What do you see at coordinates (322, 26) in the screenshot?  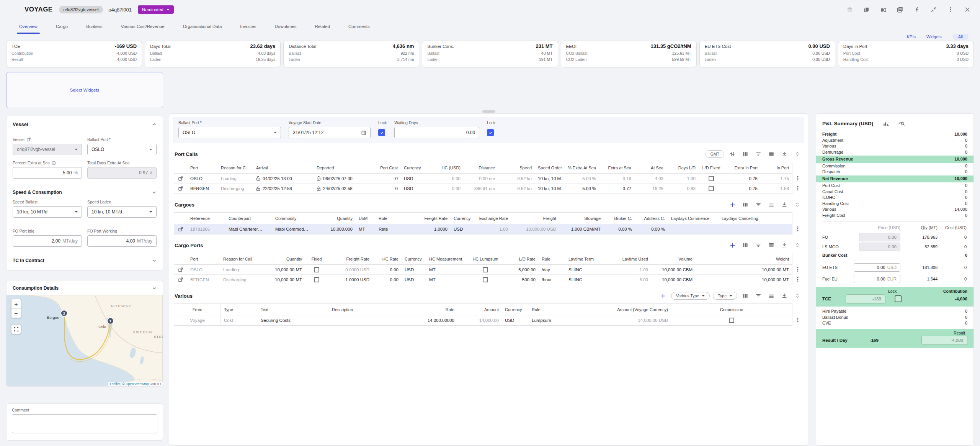 I see `tab-related: Related` at bounding box center [322, 26].